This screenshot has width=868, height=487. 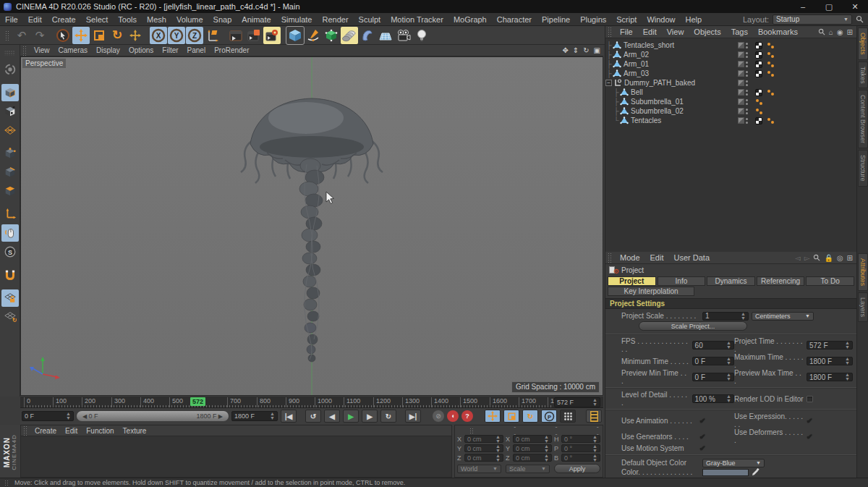 What do you see at coordinates (236, 35) in the screenshot?
I see `render-view-button` at bounding box center [236, 35].